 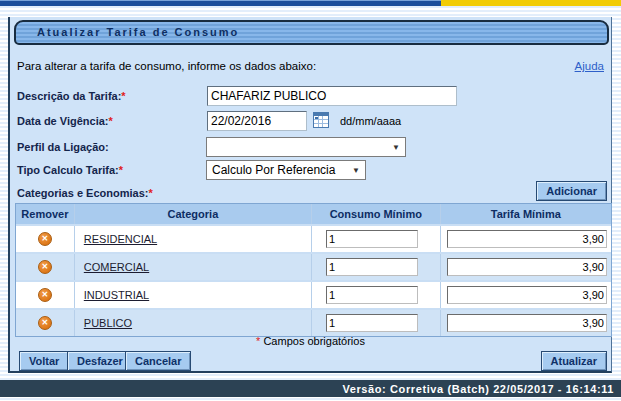 What do you see at coordinates (478, 389) in the screenshot?
I see `version-text: Versão: Corretiva (Batch) 22/05/2017 - 1…` at bounding box center [478, 389].